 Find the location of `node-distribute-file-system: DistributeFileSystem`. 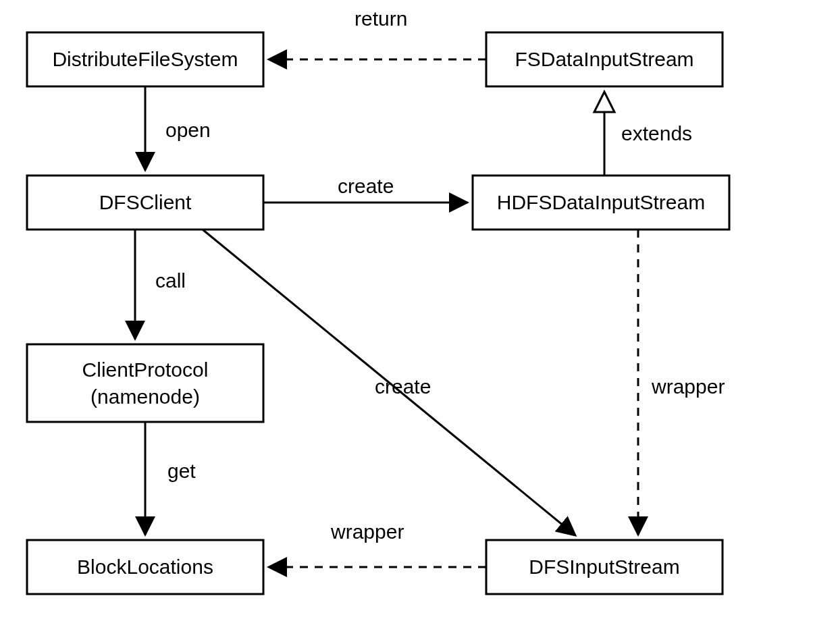

node-distribute-file-system: DistributeFileSystem is located at coordinates (145, 59).